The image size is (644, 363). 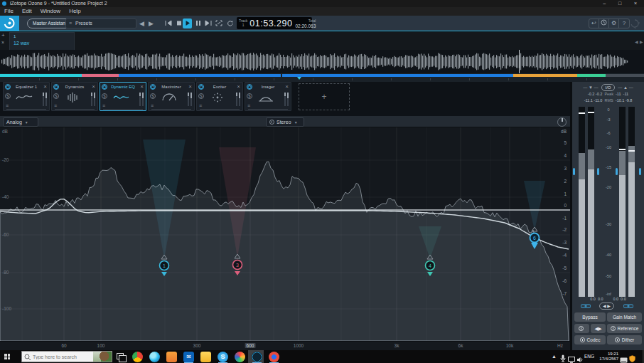 What do you see at coordinates (554, 356) in the screenshot?
I see `tray-chevron-icon: ▲` at bounding box center [554, 356].